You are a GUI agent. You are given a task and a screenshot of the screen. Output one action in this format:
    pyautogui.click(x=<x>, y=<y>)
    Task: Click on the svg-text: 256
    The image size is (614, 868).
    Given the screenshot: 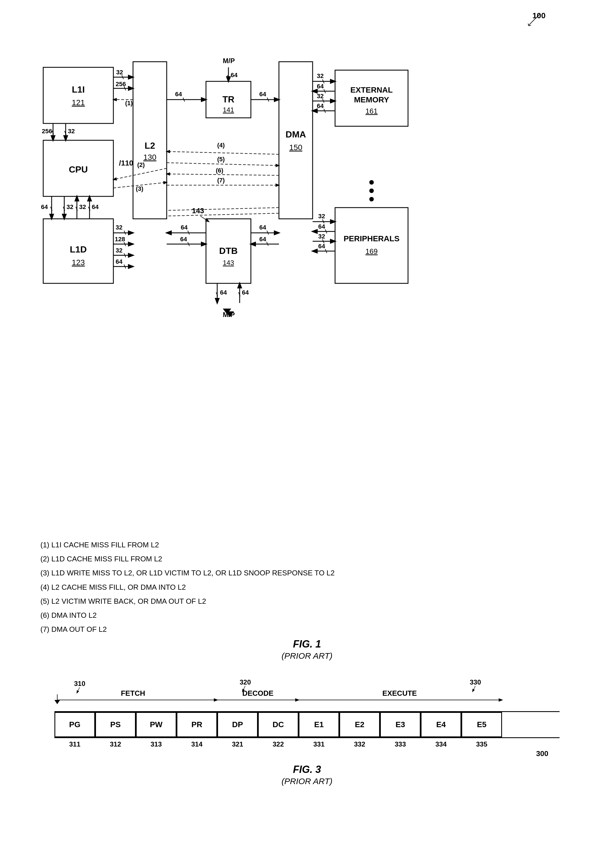 What is the action you would take?
    pyautogui.click(x=121, y=84)
    